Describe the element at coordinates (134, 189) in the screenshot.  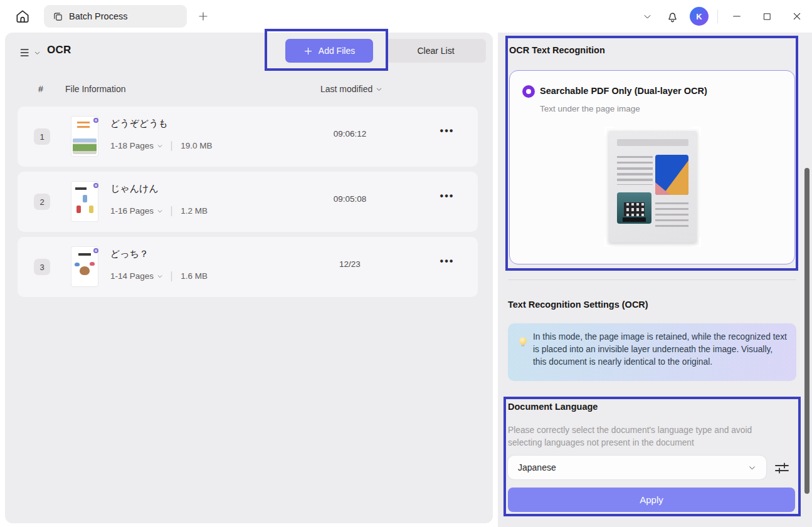
I see `file-title: じゃんけん` at that location.